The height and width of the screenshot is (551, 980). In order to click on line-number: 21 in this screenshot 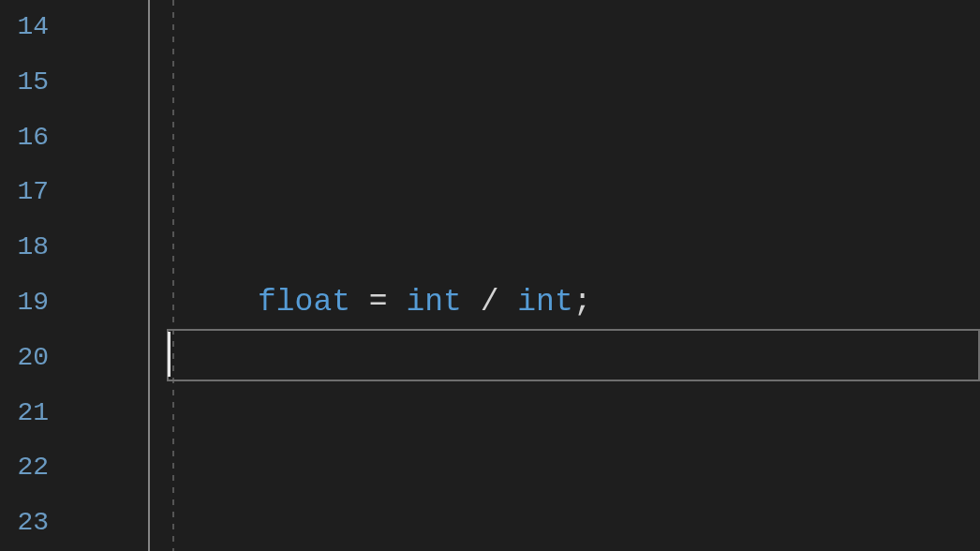, I will do `click(33, 414)`.